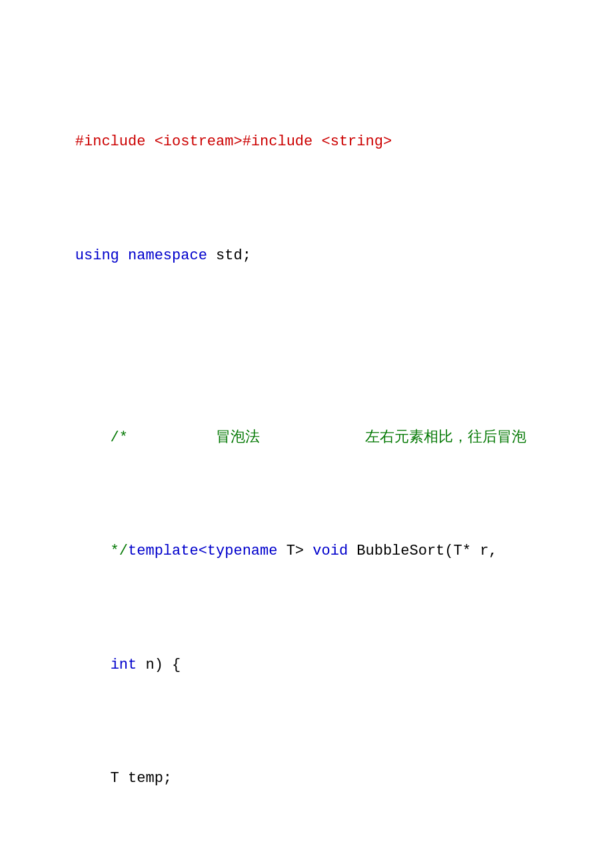 The width and height of the screenshot is (613, 868). What do you see at coordinates (306, 551) in the screenshot?
I see `template-line: */template<typename T> void BubbleSort(T…` at bounding box center [306, 551].